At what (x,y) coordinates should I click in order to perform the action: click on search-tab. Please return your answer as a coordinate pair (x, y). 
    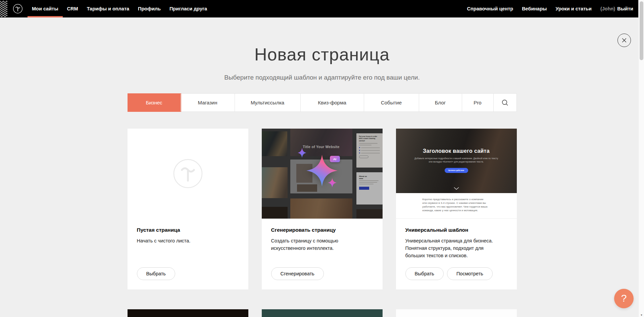
    Looking at the image, I should click on (505, 103).